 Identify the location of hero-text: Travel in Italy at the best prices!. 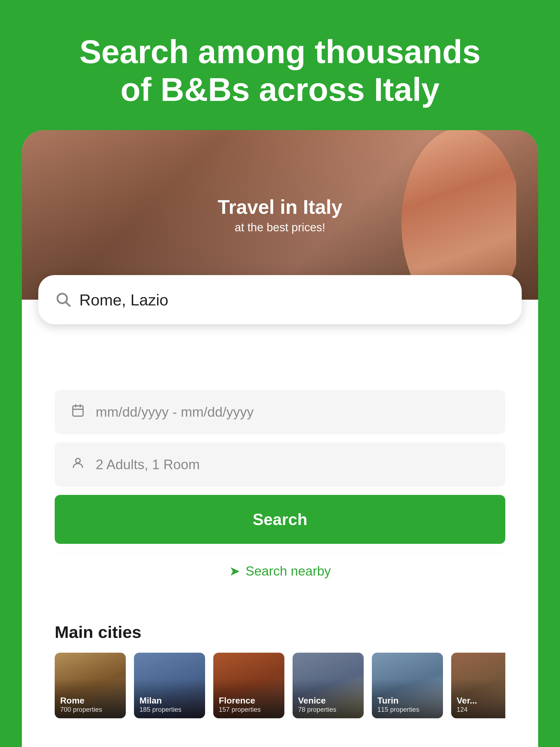
(280, 215).